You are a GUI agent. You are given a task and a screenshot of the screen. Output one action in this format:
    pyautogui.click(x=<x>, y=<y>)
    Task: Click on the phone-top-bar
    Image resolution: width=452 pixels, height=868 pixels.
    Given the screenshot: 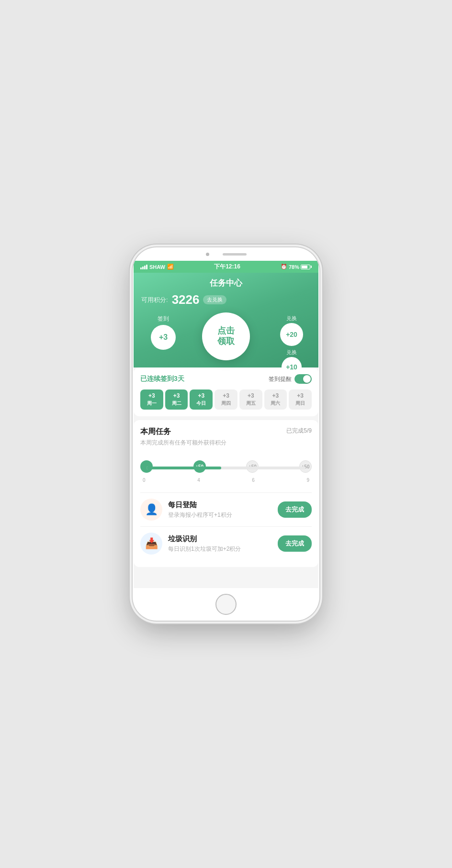 What is the action you would take?
    pyautogui.click(x=226, y=254)
    